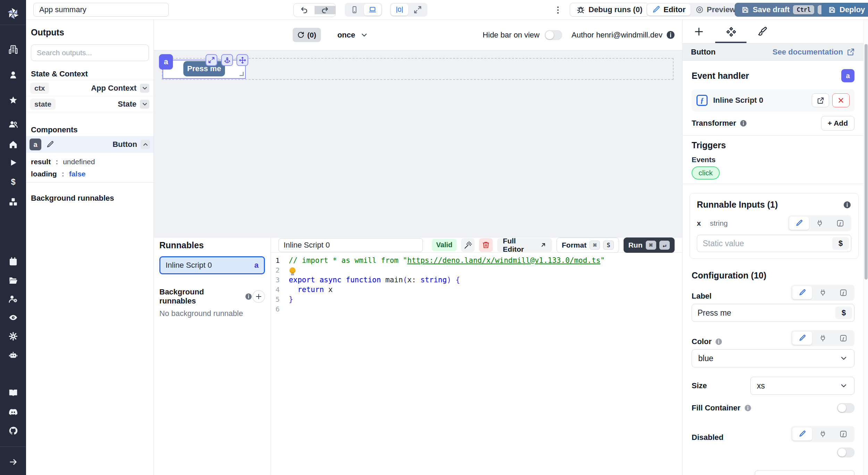 This screenshot has height=475, width=868. What do you see at coordinates (649, 245) in the screenshot?
I see `run-button: Run ⌘ ↵` at bounding box center [649, 245].